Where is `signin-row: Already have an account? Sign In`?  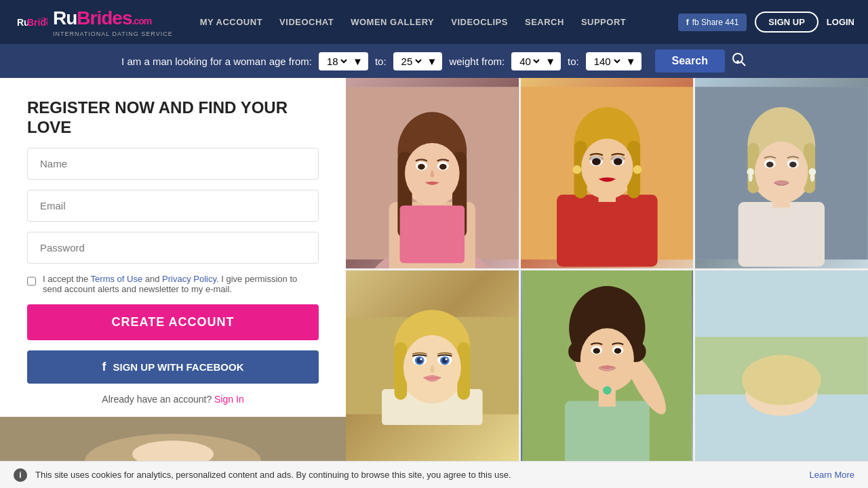
signin-row: Already have an account? Sign In is located at coordinates (173, 399).